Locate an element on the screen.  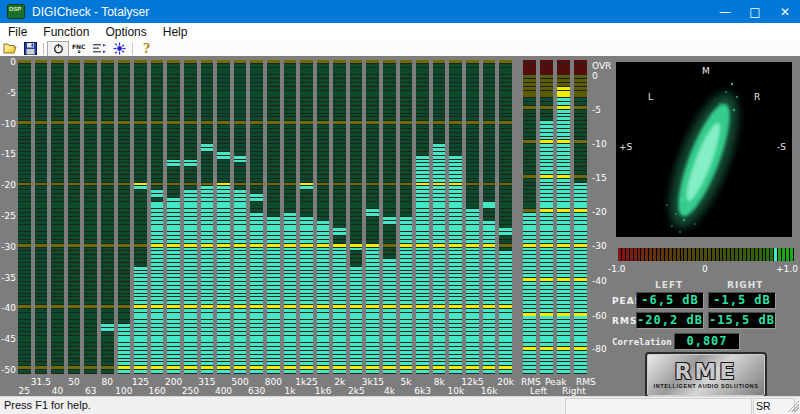
band-label-16k: 16k is located at coordinates (490, 391).